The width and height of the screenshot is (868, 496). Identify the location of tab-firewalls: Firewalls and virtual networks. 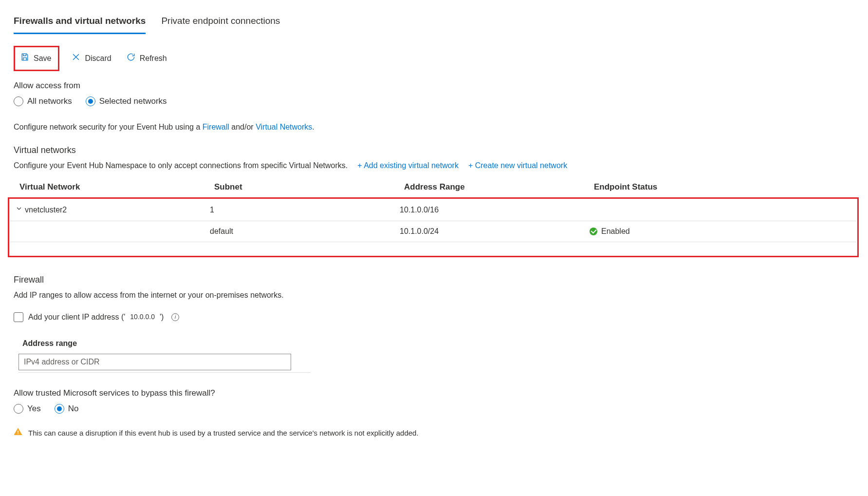
(80, 23).